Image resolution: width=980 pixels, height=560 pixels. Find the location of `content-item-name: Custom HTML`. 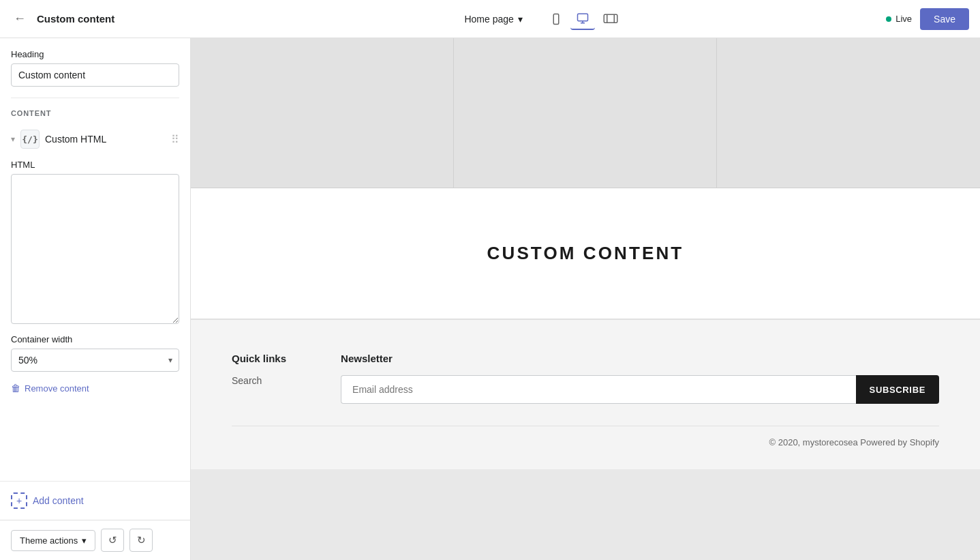

content-item-name: Custom HTML is located at coordinates (105, 139).